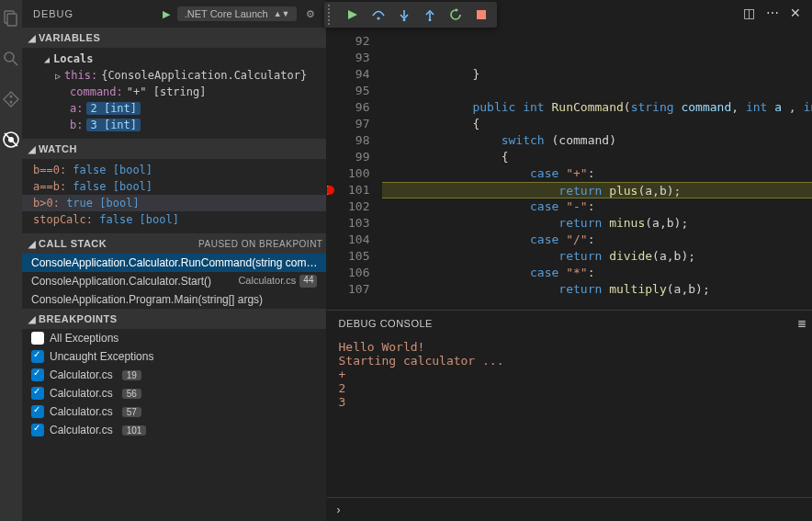 Image resolution: width=812 pixels, height=521 pixels. What do you see at coordinates (175, 108) in the screenshot?
I see `var-a: a: 2 [int]` at bounding box center [175, 108].